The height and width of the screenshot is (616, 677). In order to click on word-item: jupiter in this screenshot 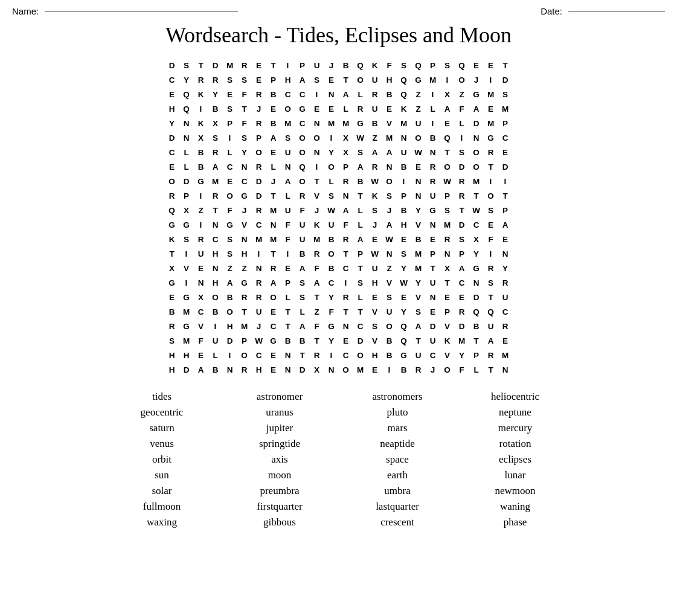, I will do `click(280, 428)`.